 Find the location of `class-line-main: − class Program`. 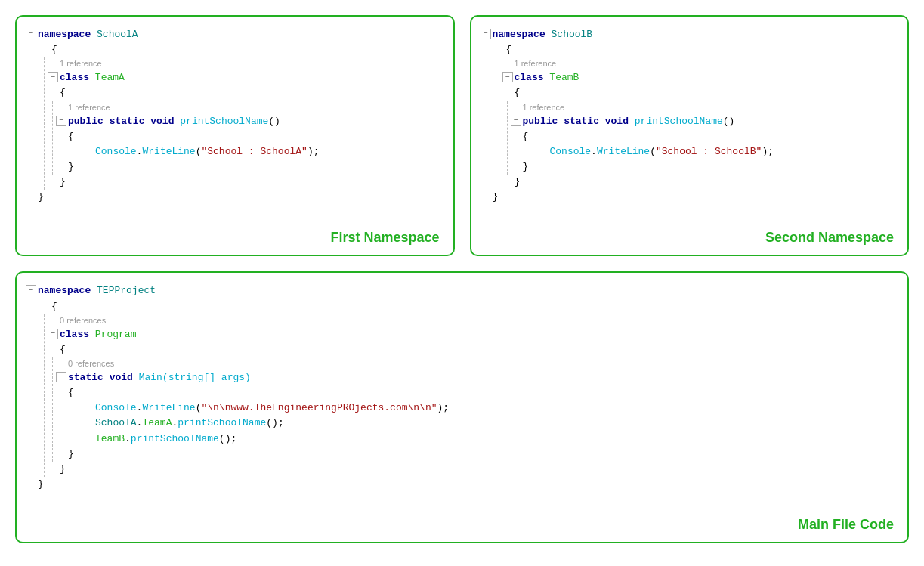

class-line-main: − class Program is located at coordinates (471, 335).